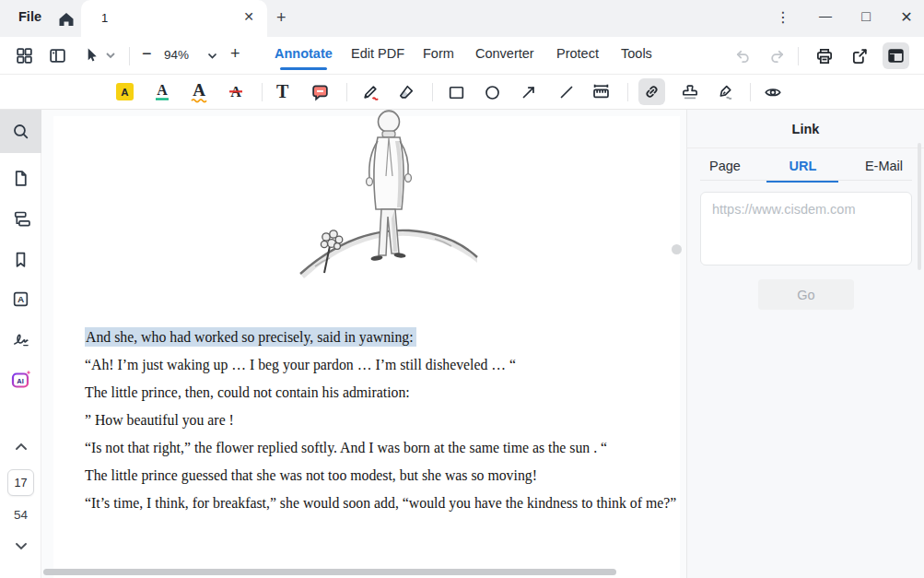 Image resolution: width=924 pixels, height=578 pixels. I want to click on tab-url: URL, so click(802, 169).